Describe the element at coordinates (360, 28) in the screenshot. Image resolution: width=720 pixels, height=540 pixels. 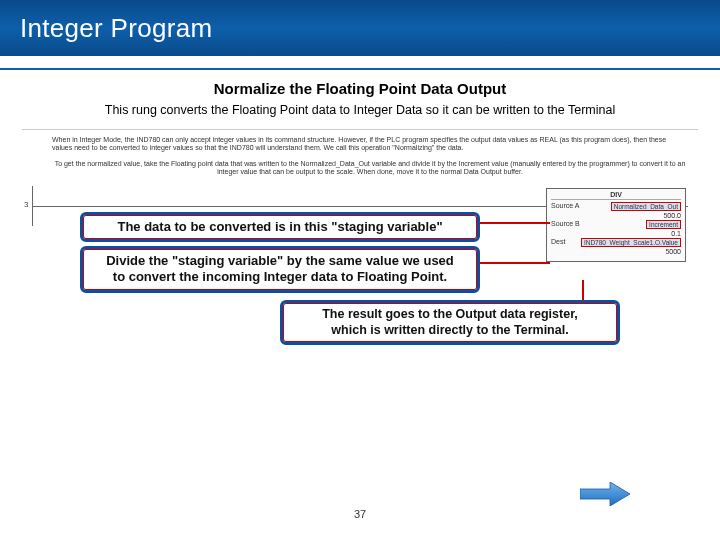
I see `header-band: Integer Program` at that location.